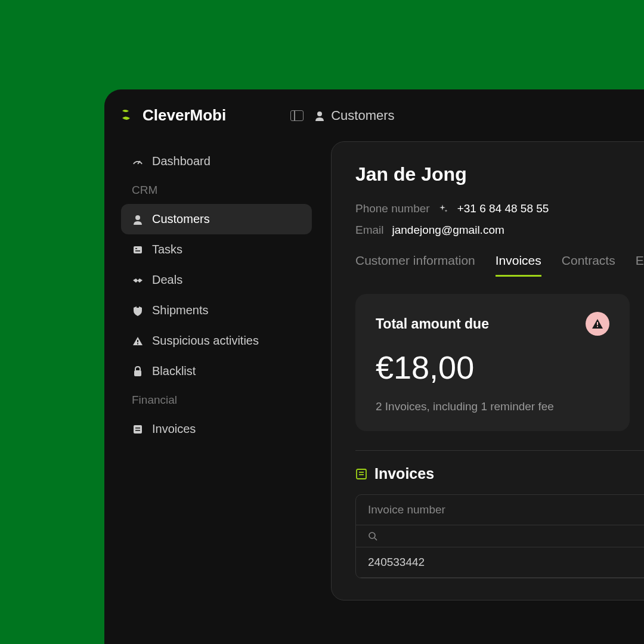 The width and height of the screenshot is (644, 644). What do you see at coordinates (138, 311) in the screenshot?
I see `shield-icon` at bounding box center [138, 311].